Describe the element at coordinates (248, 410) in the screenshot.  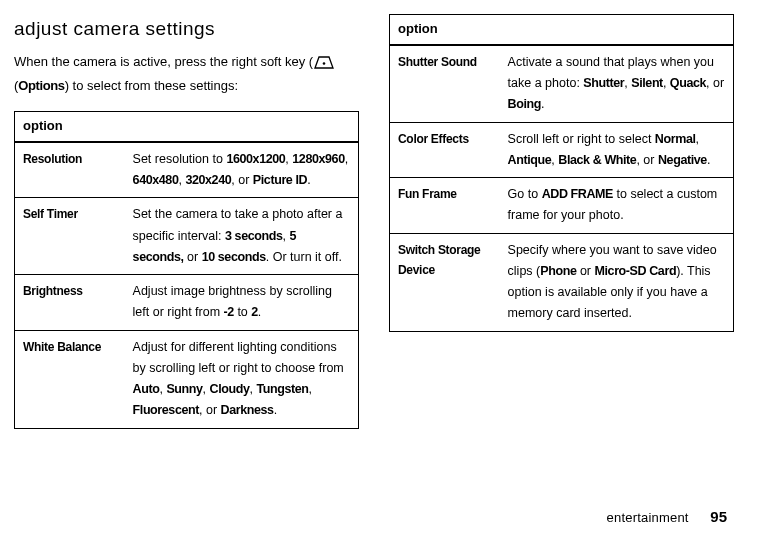
I see `option-value: Darkness` at that location.